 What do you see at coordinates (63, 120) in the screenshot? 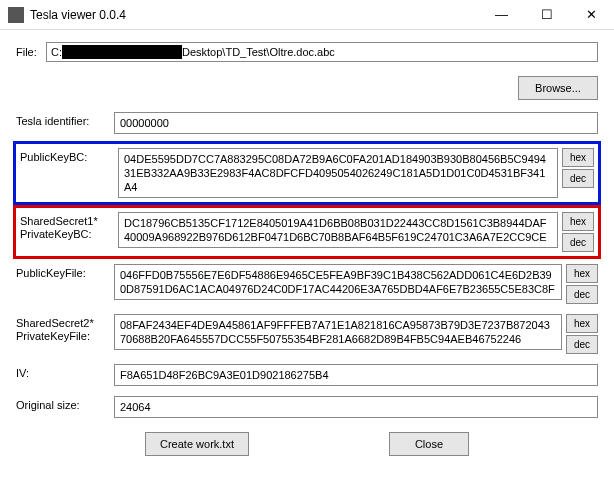
I see `tesla-id-label: Tesla identifier:` at bounding box center [63, 120].